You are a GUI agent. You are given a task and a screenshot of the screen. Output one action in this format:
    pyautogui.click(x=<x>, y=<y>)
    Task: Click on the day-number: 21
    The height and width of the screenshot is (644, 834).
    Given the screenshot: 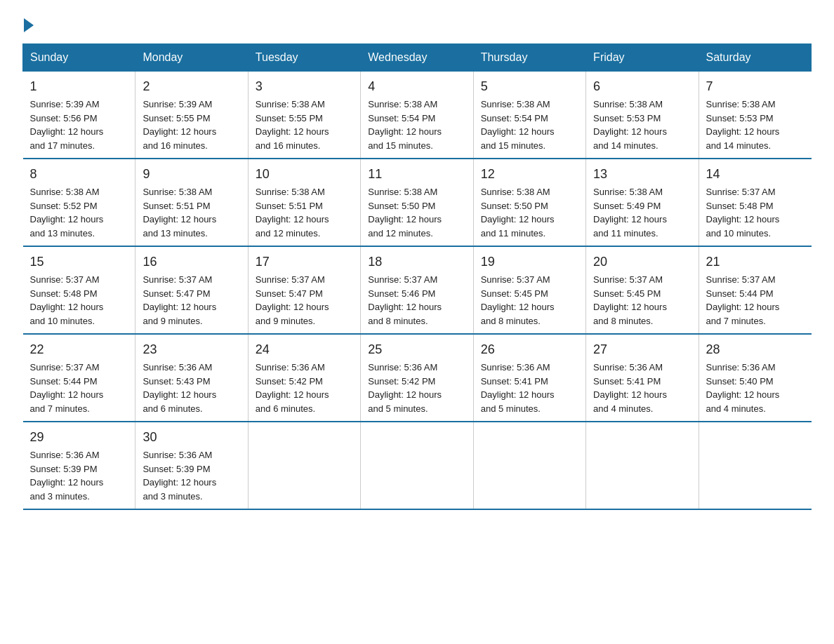 What is the action you would take?
    pyautogui.click(x=755, y=262)
    